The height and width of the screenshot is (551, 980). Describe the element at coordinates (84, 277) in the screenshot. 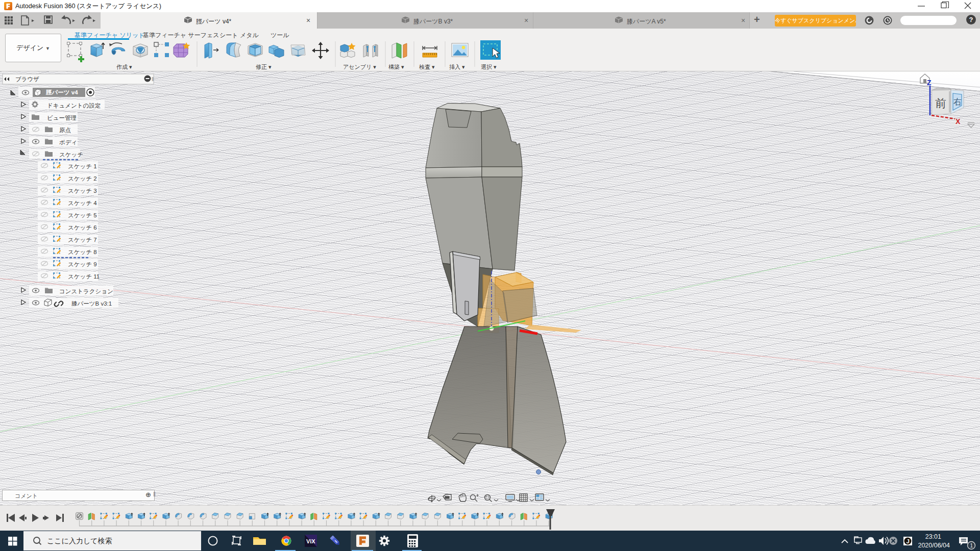

I see `svg-text: スケッチ 11` at that location.